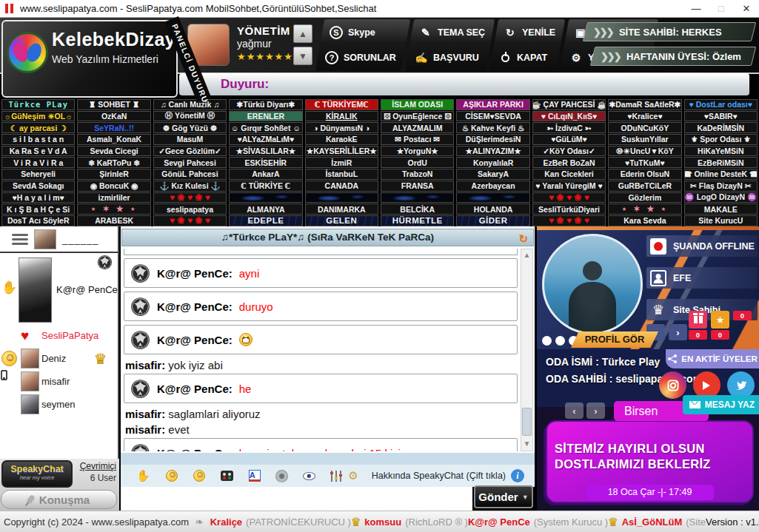 The image size is (759, 532). What do you see at coordinates (493, 220) in the screenshot?
I see `room-cell: GİDER` at bounding box center [493, 220].